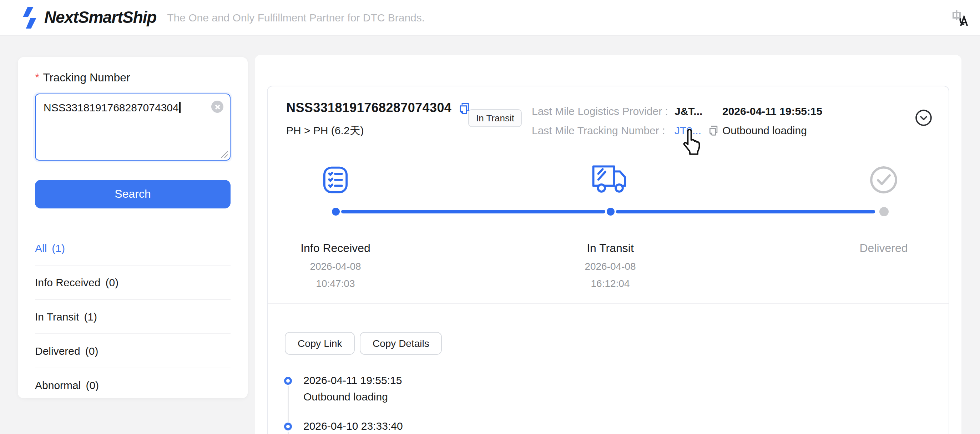  Describe the element at coordinates (610, 265) in the screenshot. I see `stage-in-transit: In Transit 2026-04-08 16:12:04` at that location.